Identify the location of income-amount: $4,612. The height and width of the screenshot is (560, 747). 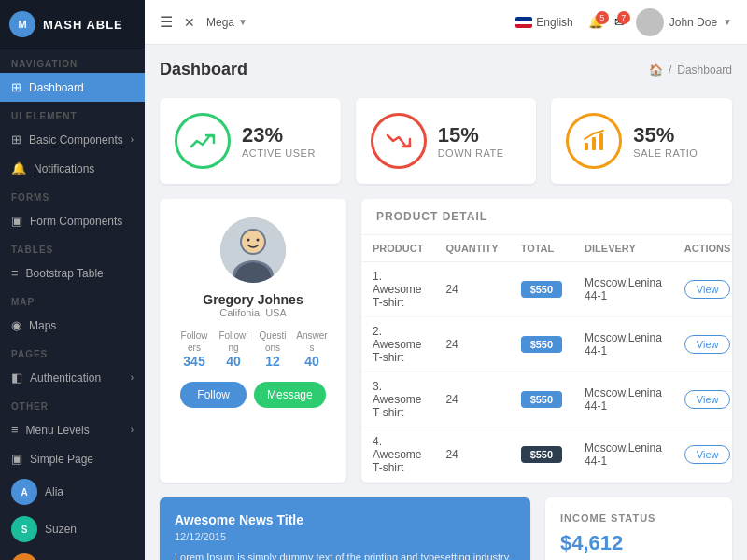
(639, 543).